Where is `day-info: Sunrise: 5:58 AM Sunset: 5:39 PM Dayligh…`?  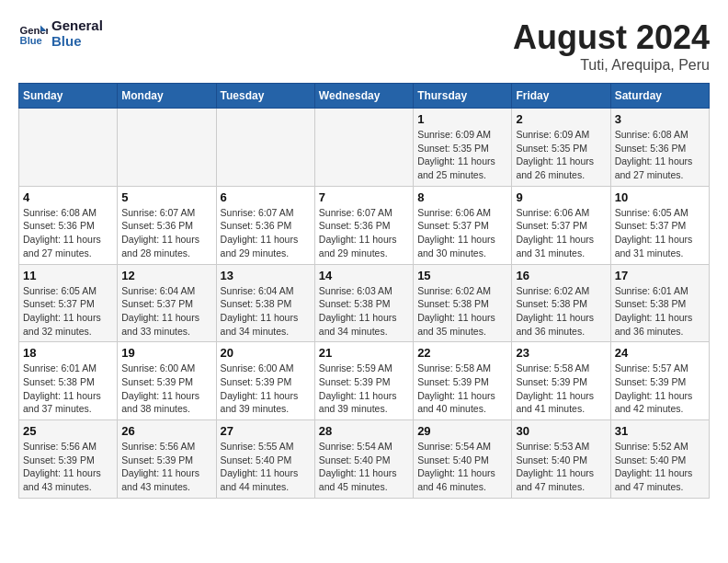
day-info: Sunrise: 5:58 AM Sunset: 5:39 PM Dayligh… is located at coordinates (561, 388).